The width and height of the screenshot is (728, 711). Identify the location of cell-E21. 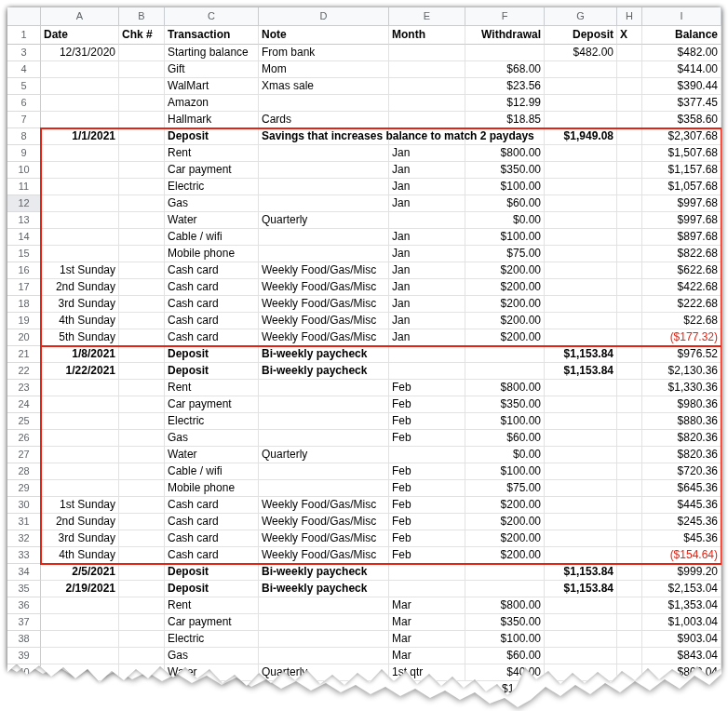
(427, 355).